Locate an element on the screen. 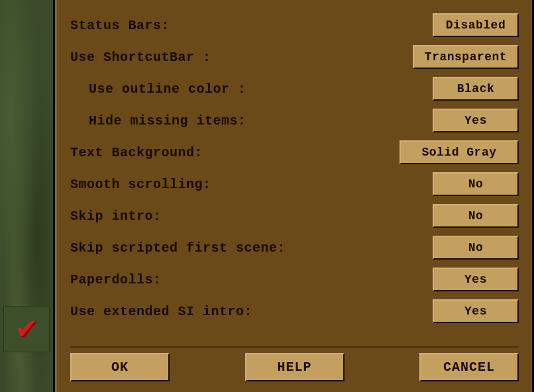 The width and height of the screenshot is (534, 392). btn-smooth-scrolling: No is located at coordinates (476, 184).